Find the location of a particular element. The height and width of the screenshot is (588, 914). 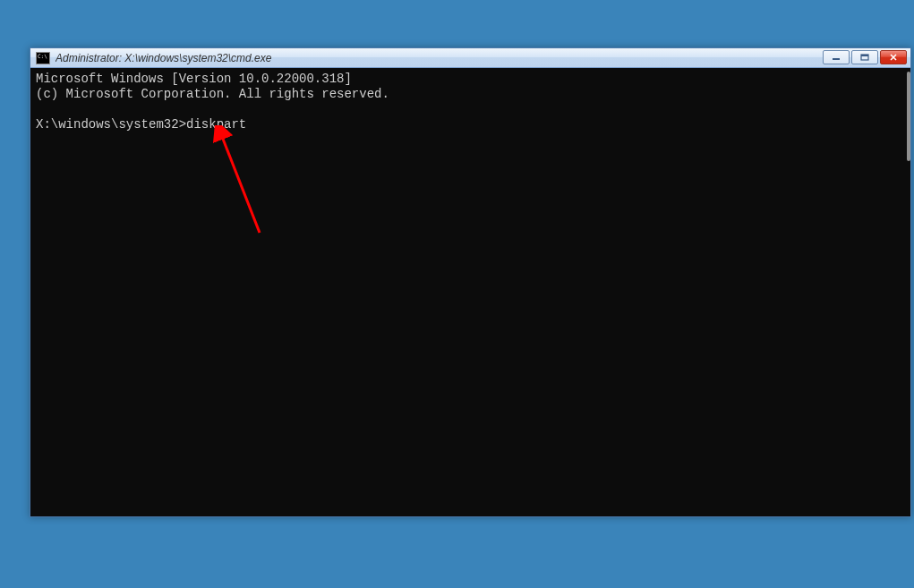

terminal-prompt-line: X:\windows\system32>diskpart is located at coordinates (471, 125).